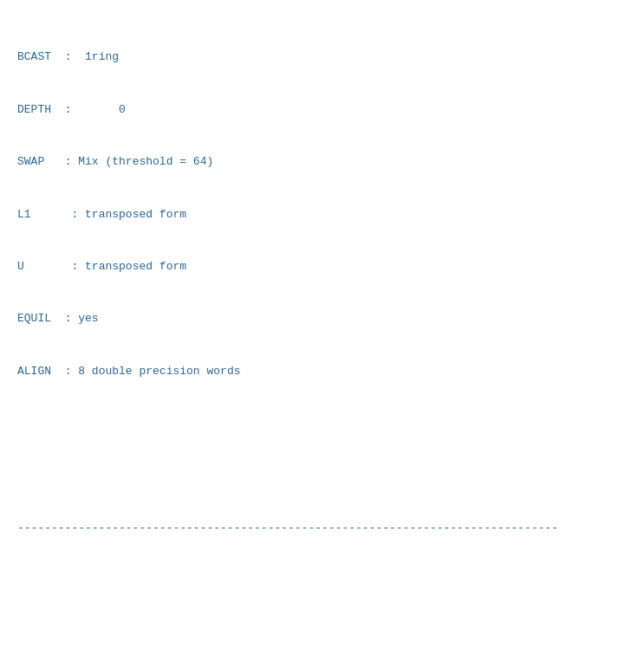 The width and height of the screenshot is (644, 654). I want to click on l1-label: L1, so click(24, 215).